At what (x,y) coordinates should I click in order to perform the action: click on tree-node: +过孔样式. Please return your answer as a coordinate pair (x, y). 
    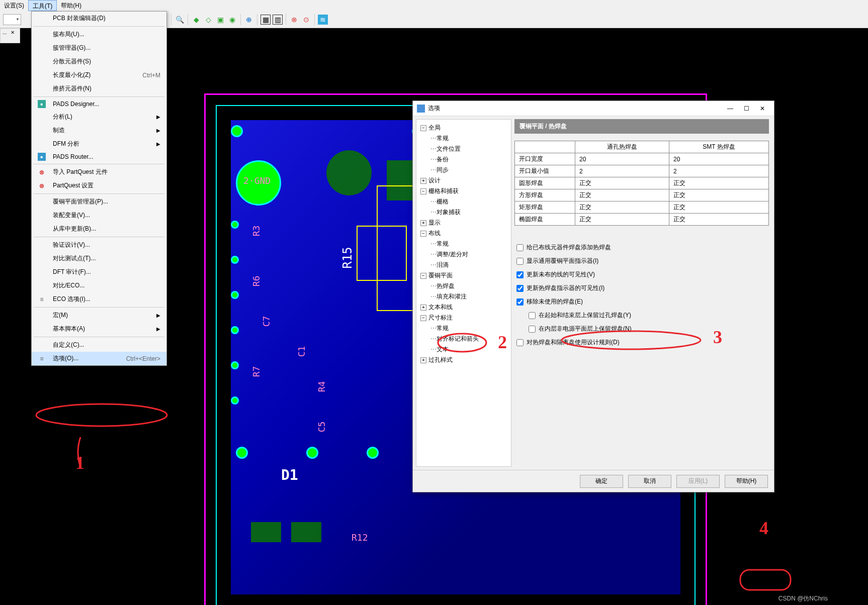
    Looking at the image, I should click on (464, 360).